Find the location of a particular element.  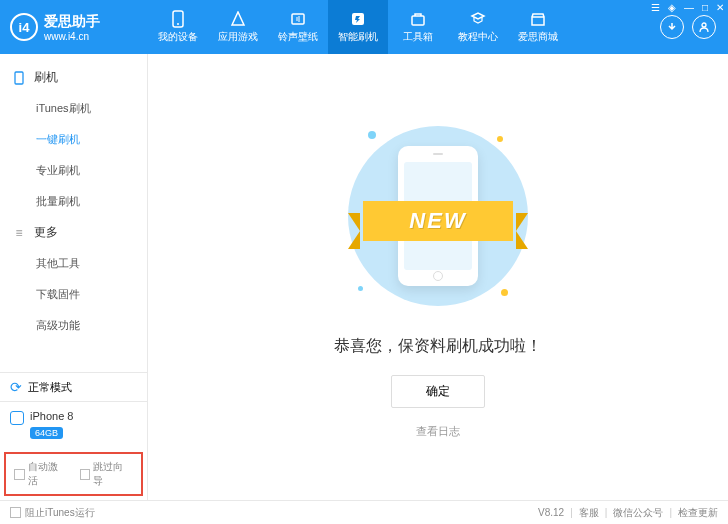

view-log-link: 查看日志 is located at coordinates (438, 432).